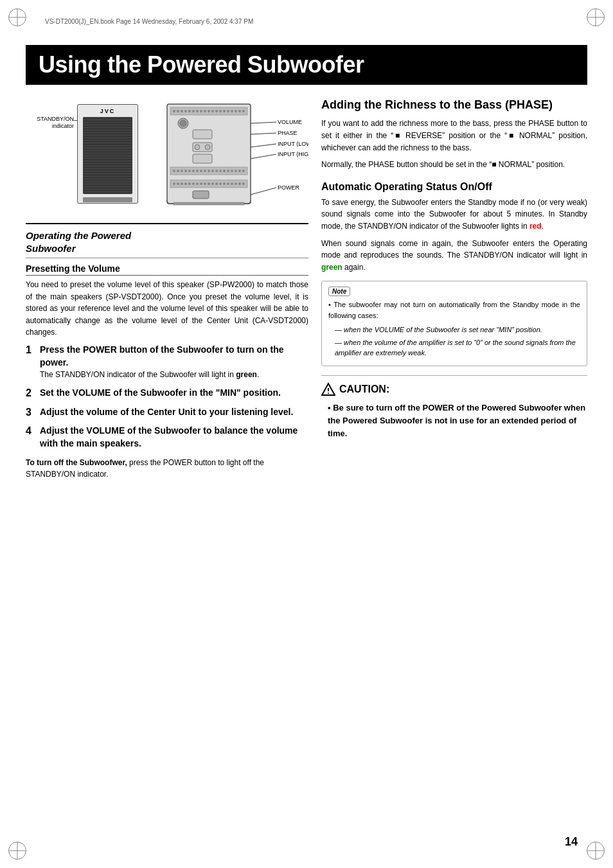  I want to click on step-4-heading: Adjust the VOLUME of the Subwoofer to ba…, so click(174, 437).